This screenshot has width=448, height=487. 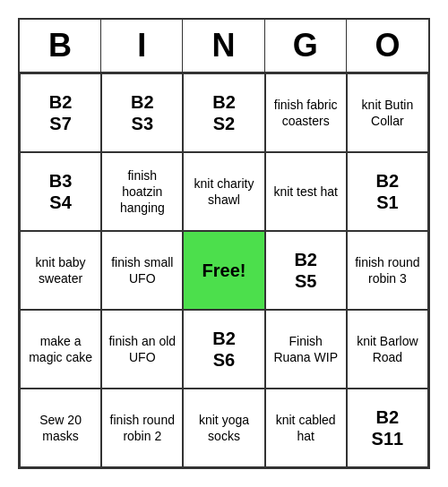 What do you see at coordinates (61, 192) in the screenshot?
I see `cell-r1c0: B3S4` at bounding box center [61, 192].